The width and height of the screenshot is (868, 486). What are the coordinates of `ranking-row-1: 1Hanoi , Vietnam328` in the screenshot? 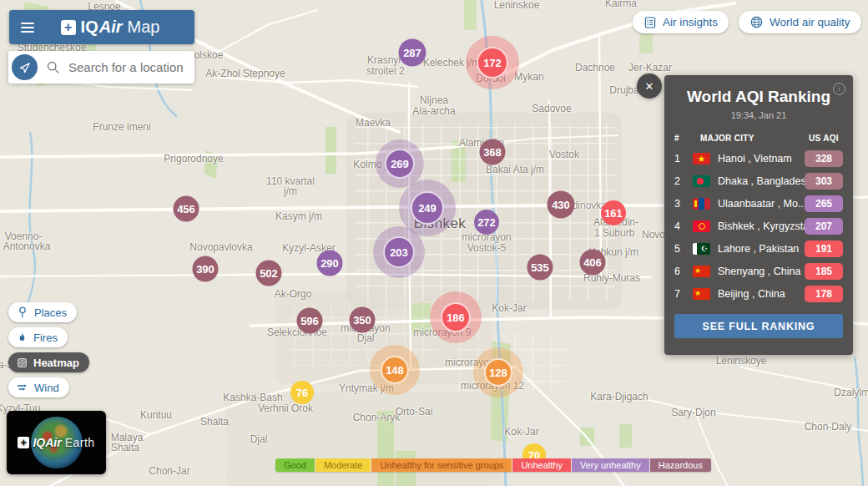 It's located at (759, 159).